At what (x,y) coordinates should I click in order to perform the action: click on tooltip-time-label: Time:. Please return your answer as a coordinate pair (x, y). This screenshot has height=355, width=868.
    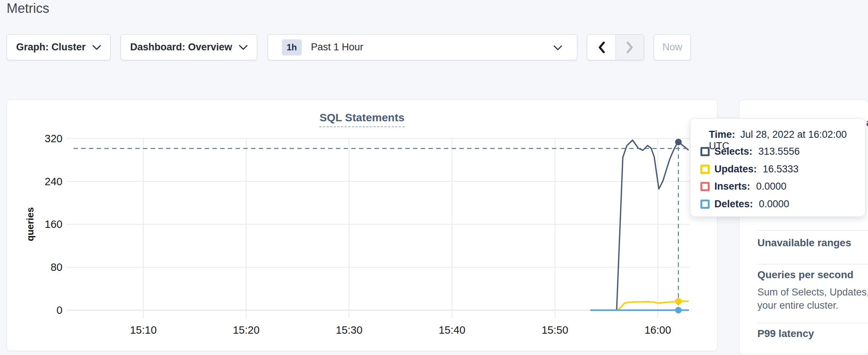
    Looking at the image, I should click on (722, 135).